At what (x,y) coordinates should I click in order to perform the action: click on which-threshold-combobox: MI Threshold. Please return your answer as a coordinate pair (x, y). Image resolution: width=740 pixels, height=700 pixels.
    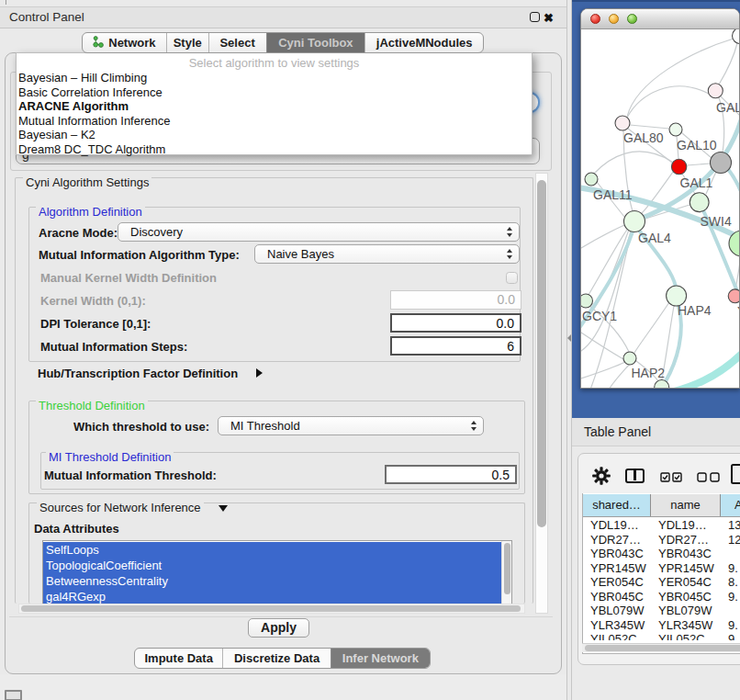
    Looking at the image, I should click on (351, 426).